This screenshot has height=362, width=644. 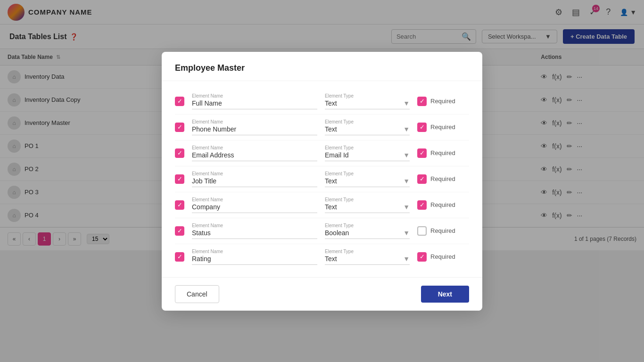 What do you see at coordinates (443, 101) in the screenshot?
I see `required-group-0: ✓ Required` at bounding box center [443, 101].